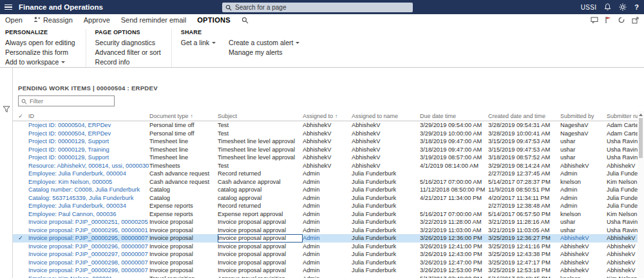 Image resolution: width=644 pixels, height=278 pixels. I want to click on table-row: Invoice proposal: PJIP_00000295, 0000000…, so click(328, 231).